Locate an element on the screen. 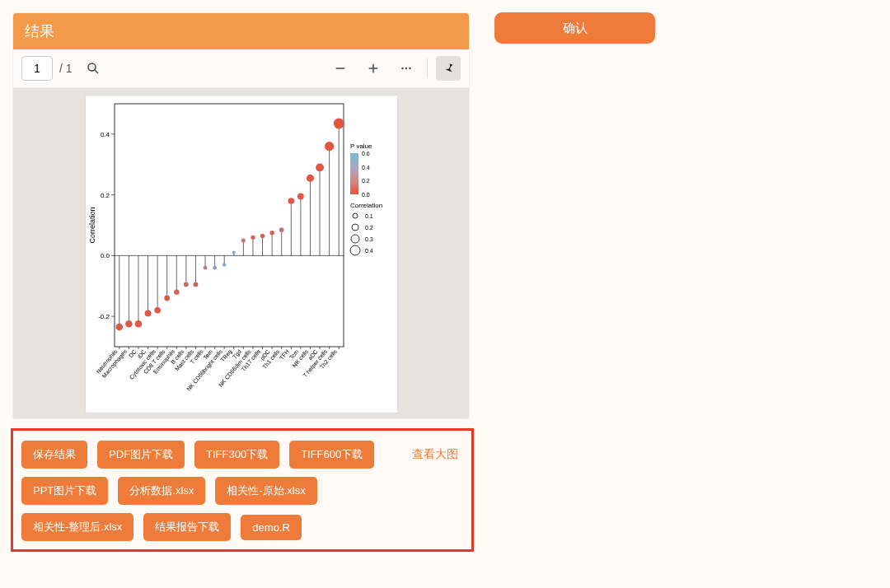 The height and width of the screenshot is (588, 890). download-button: 结果报告下载 is located at coordinates (187, 527).